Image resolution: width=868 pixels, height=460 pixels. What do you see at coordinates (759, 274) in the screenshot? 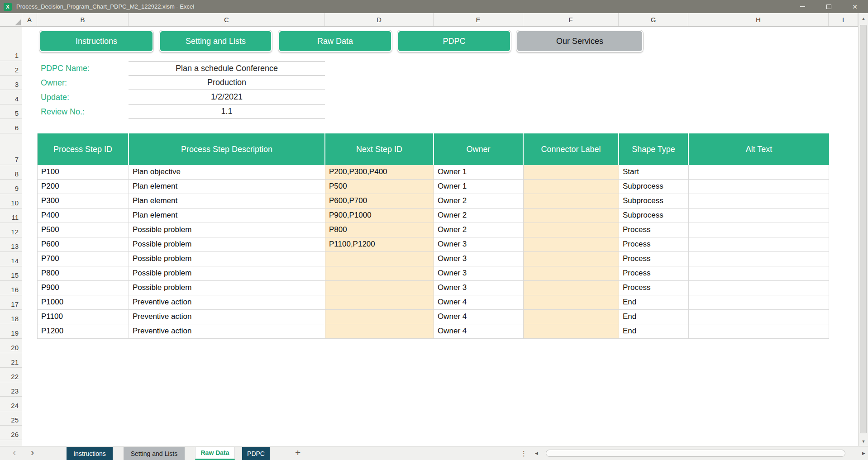
I see `cell-H15` at bounding box center [759, 274].